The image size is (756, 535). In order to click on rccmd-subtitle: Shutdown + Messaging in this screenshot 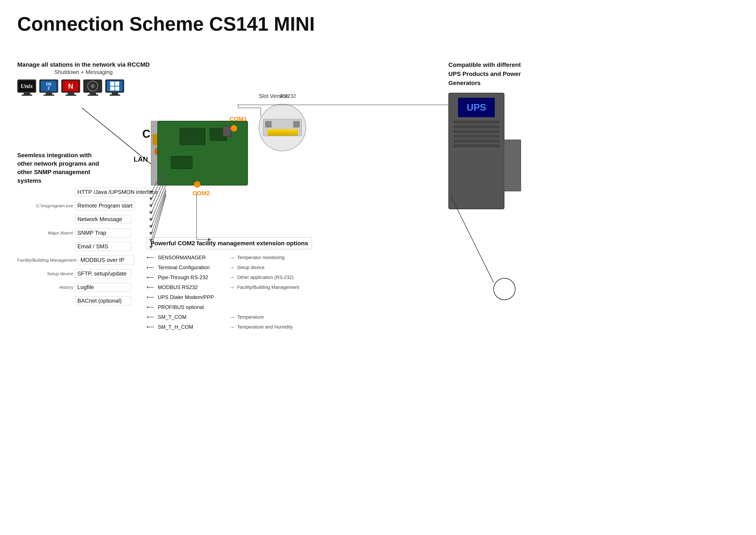, I will do `click(84, 72)`.